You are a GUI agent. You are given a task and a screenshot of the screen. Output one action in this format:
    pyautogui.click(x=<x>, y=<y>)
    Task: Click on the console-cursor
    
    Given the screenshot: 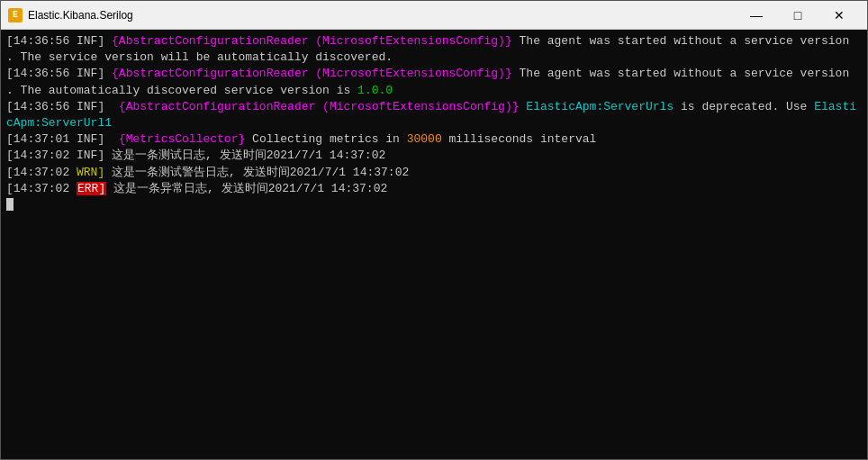 What is the action you would take?
    pyautogui.click(x=10, y=204)
    